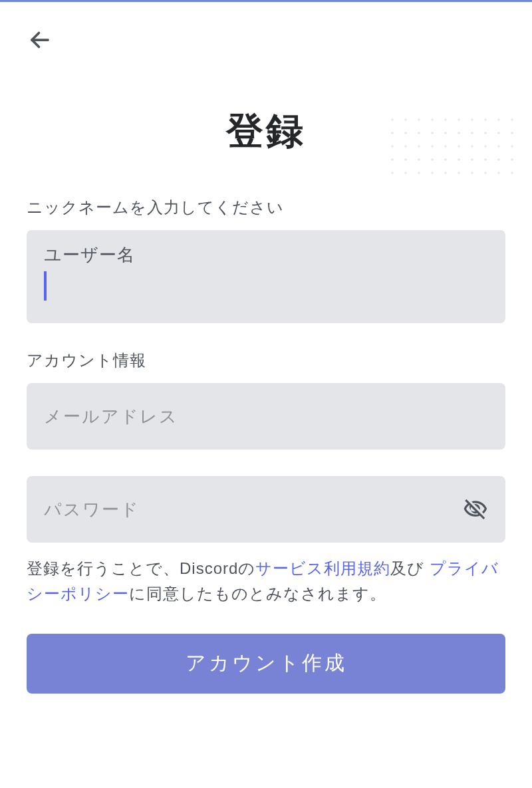 Image resolution: width=532 pixels, height=788 pixels. I want to click on legal-suffix: に同意したものとみなされます。, so click(258, 593).